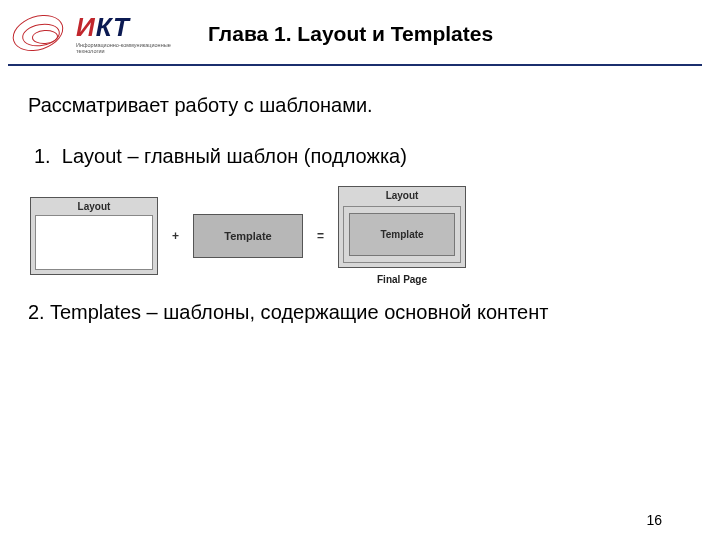 The image size is (720, 540). I want to click on layout-box-inner, so click(94, 242).